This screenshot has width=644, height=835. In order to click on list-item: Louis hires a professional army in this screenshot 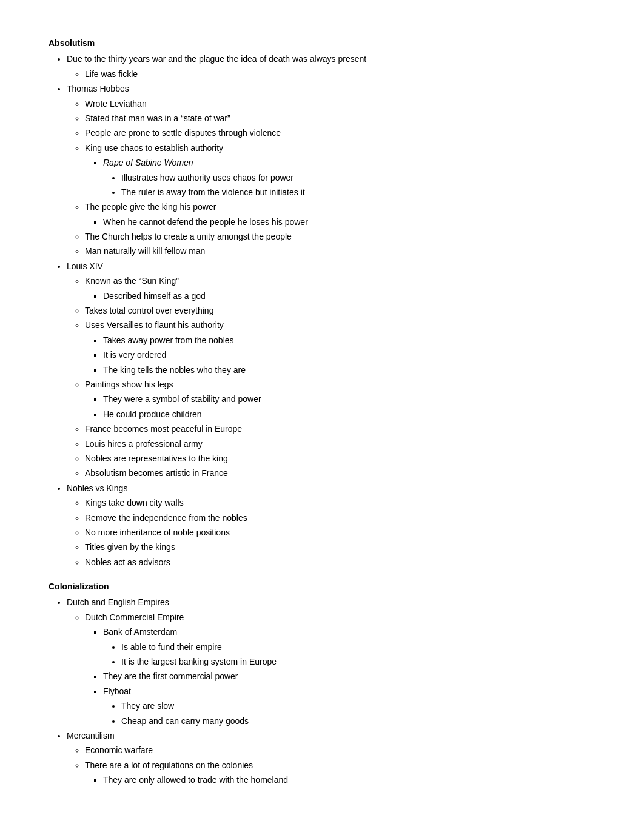, I will do `click(340, 444)`.